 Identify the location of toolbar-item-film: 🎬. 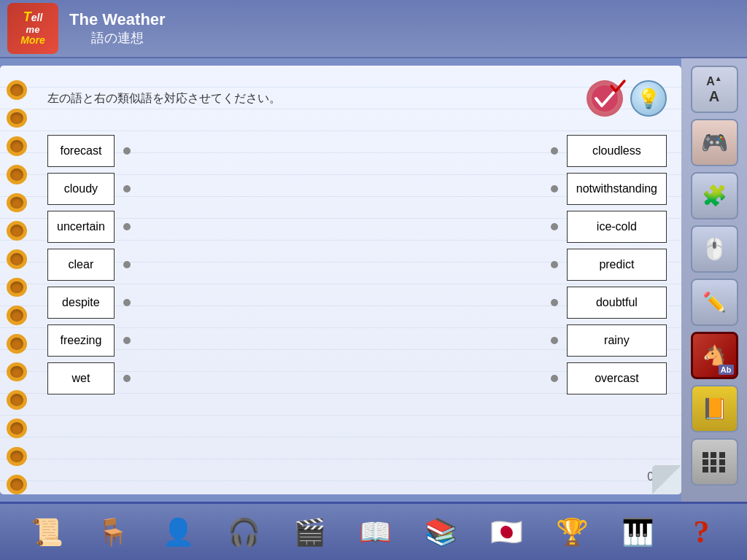
(309, 532).